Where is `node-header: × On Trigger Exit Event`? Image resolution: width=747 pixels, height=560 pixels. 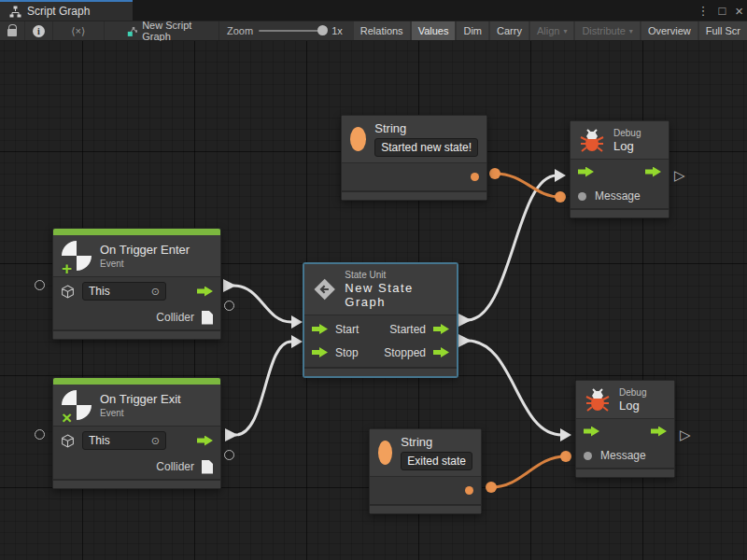
node-header: × On Trigger Exit Event is located at coordinates (136, 405).